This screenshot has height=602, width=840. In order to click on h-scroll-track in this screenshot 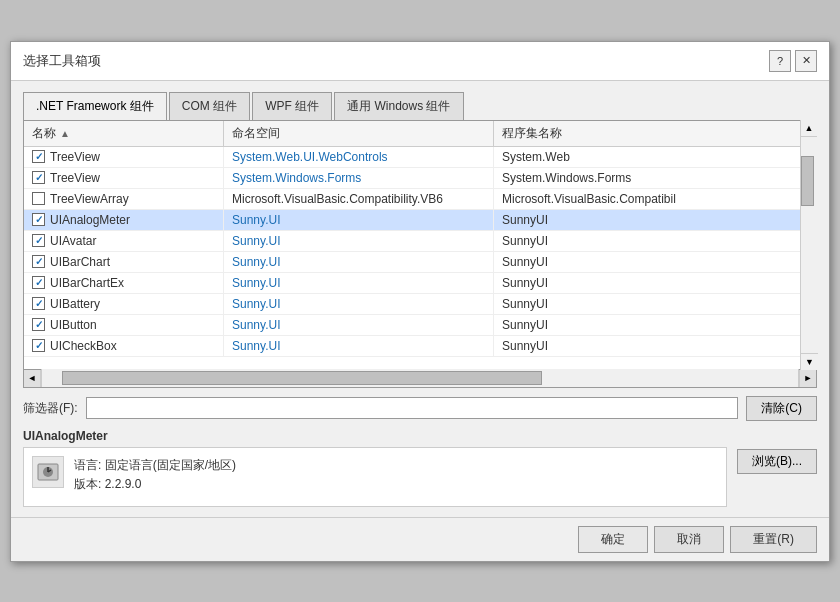, I will do `click(420, 378)`.